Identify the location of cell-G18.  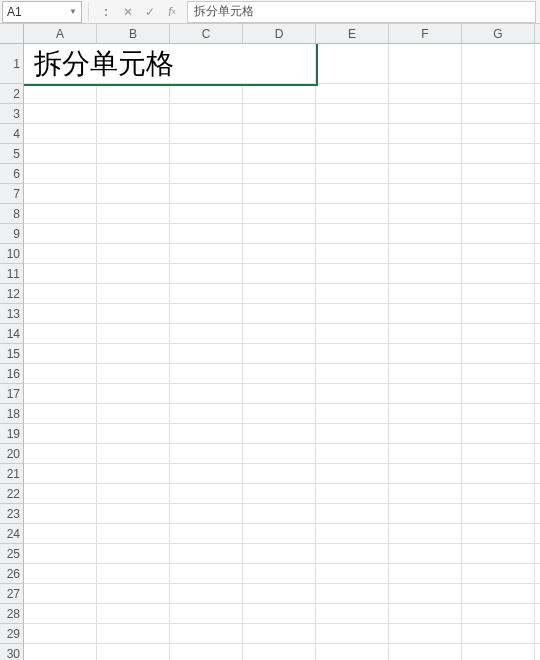
(498, 414).